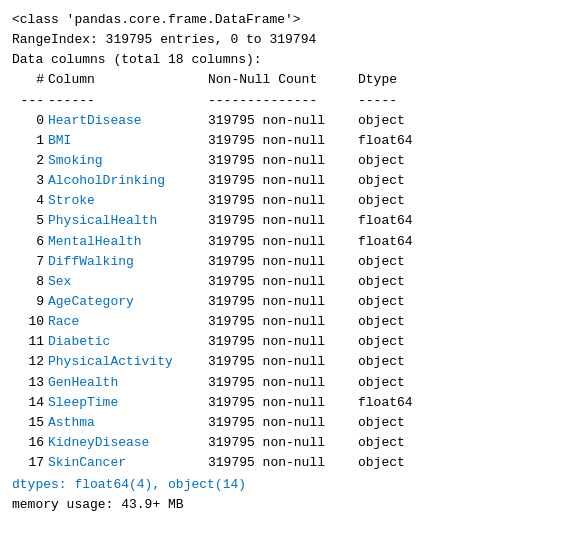  I want to click on table-row: 14SleepTime319795 non-nullfloat64, so click(225, 403).